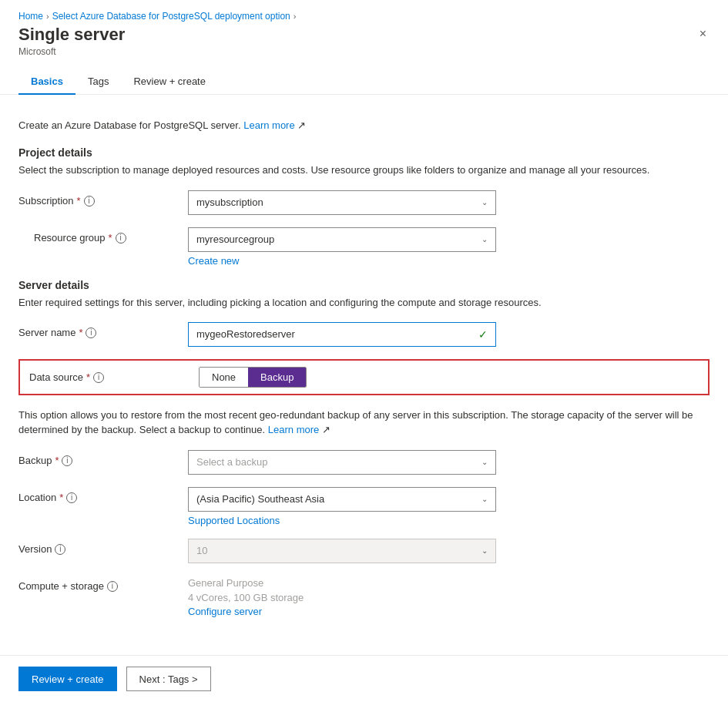 This screenshot has height=702, width=728. What do you see at coordinates (342, 462) in the screenshot?
I see `backup-dropdown: Select a backup ⌄` at bounding box center [342, 462].